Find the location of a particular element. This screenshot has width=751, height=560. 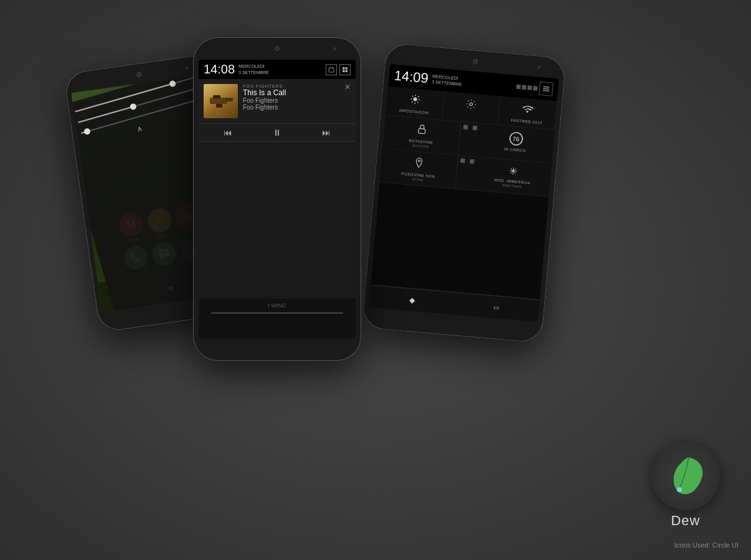

qs-battery-mini is located at coordinates (465, 127).